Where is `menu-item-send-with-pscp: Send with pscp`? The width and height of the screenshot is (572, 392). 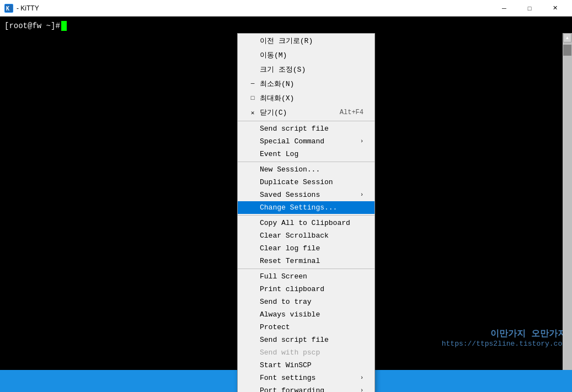
menu-item-send-with-pscp: Send with pscp is located at coordinates (306, 353).